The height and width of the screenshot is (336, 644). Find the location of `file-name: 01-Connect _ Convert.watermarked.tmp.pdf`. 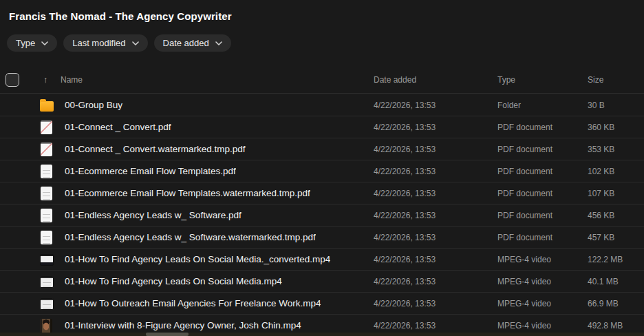

file-name: 01-Connect _ Convert.watermarked.tmp.pdf is located at coordinates (155, 149).